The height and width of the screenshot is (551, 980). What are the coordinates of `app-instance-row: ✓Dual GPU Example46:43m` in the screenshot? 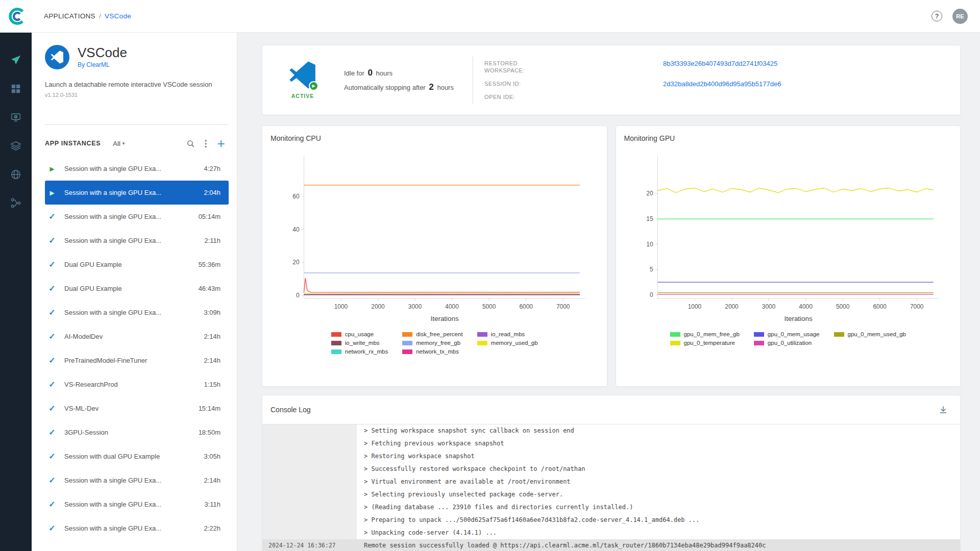 It's located at (137, 289).